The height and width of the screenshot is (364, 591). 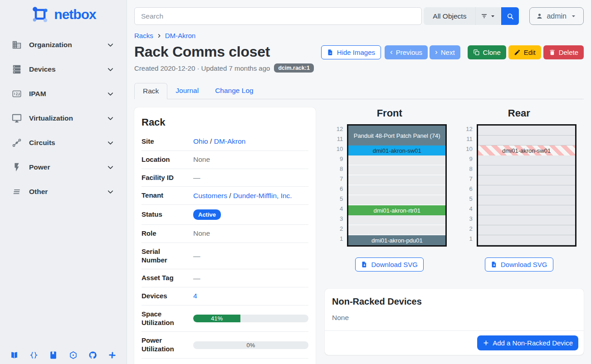 I want to click on row-facility-id: Facility ID —, so click(x=225, y=178).